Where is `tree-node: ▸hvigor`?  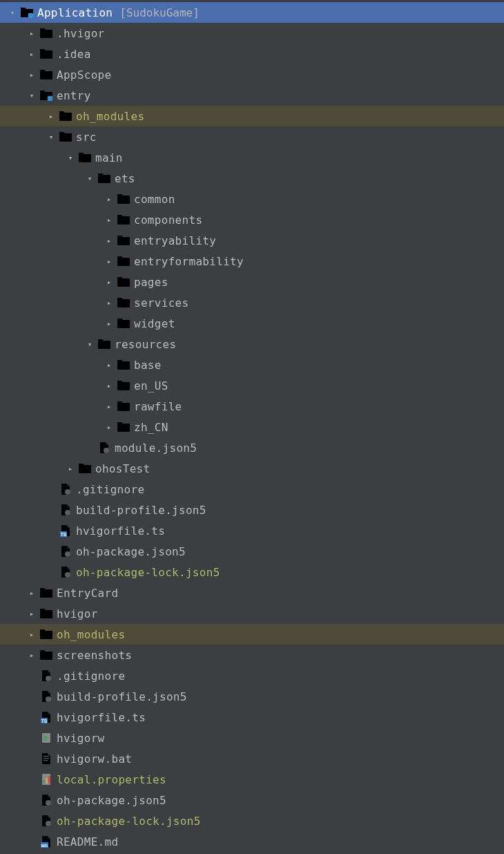 tree-node: ▸hvigor is located at coordinates (252, 614).